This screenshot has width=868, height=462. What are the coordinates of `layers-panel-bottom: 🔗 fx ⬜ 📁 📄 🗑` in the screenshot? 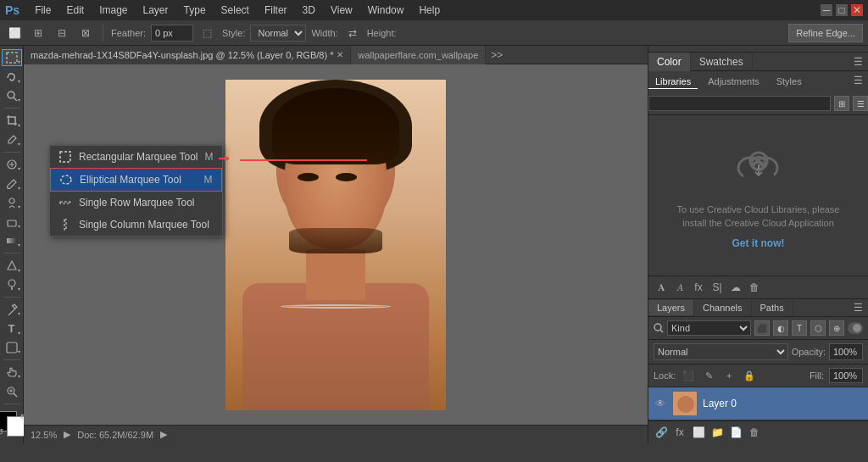 It's located at (758, 432).